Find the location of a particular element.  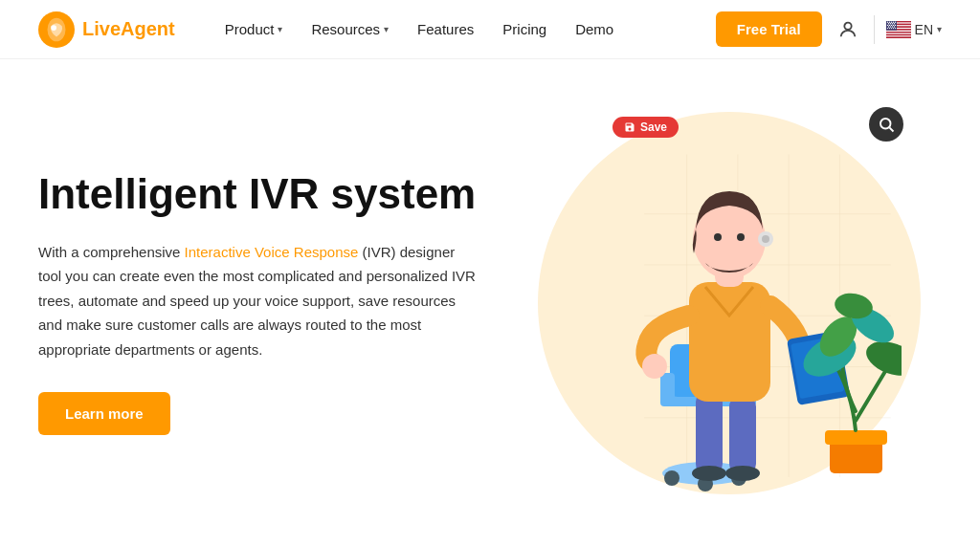

ivr-link: Interactive Voice Response is located at coordinates (272, 252).